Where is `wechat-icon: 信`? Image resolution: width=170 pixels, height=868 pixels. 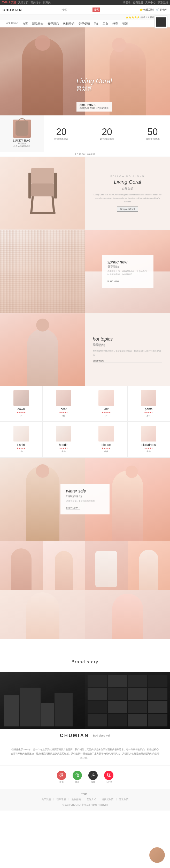 wechat-icon: 信 is located at coordinates (77, 775).